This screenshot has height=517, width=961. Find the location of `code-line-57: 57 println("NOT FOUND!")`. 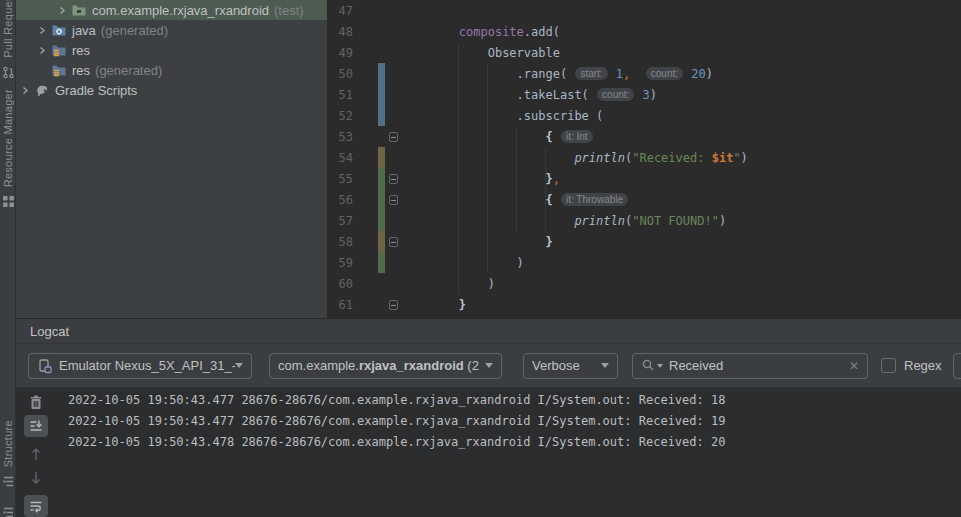

code-line-57: 57 println("NOT FOUND!") is located at coordinates (644, 220).